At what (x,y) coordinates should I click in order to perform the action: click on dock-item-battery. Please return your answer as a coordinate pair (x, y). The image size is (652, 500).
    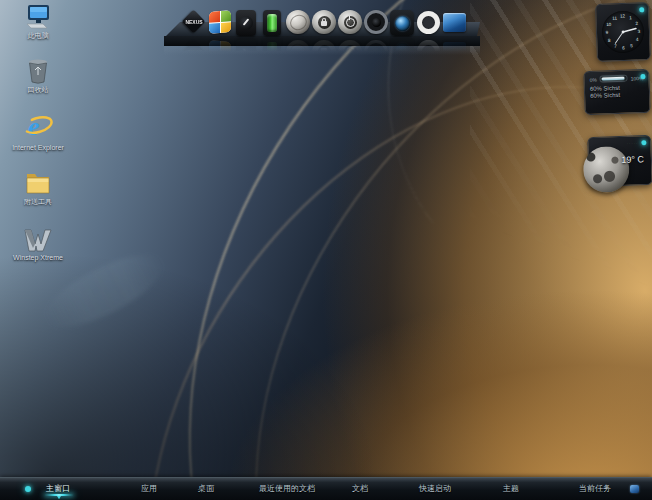
    Looking at the image, I should click on (272, 21).